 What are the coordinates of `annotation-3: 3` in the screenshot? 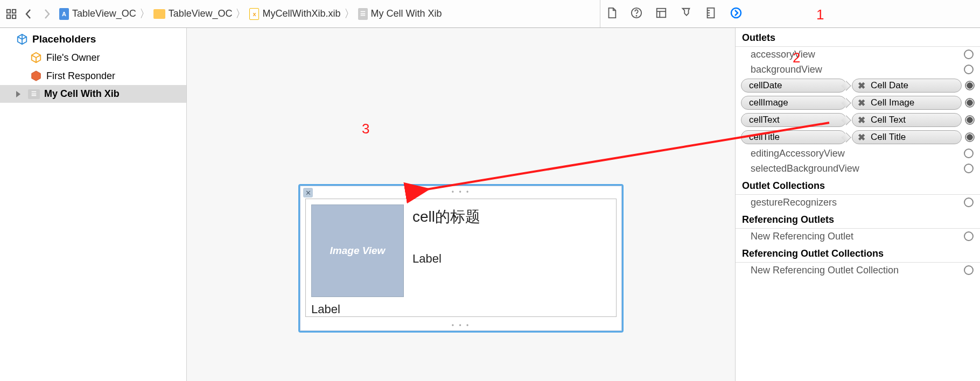 It's located at (366, 129).